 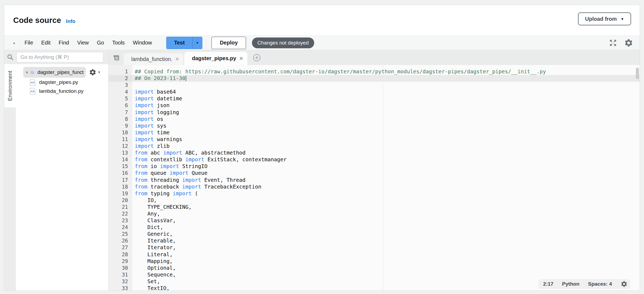 What do you see at coordinates (62, 82) in the screenshot?
I see `tree-file-dagster_pipes.py: dagster_pipes.py` at bounding box center [62, 82].